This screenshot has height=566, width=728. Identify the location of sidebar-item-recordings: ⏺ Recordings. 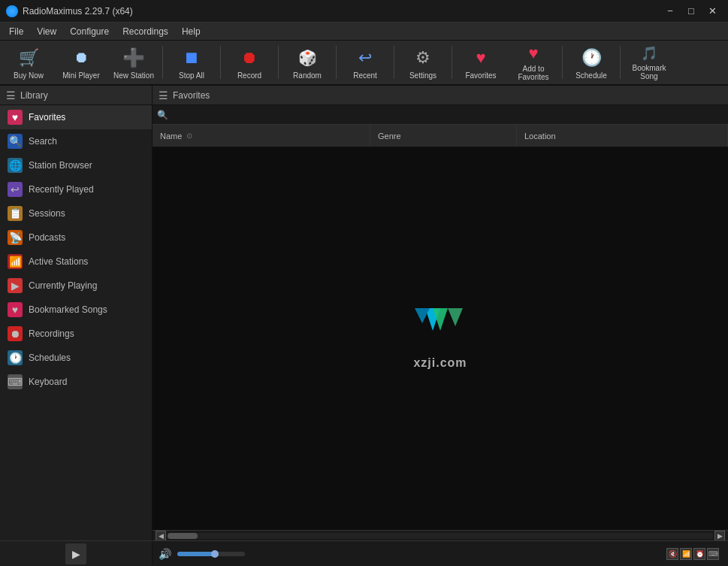
(76, 334).